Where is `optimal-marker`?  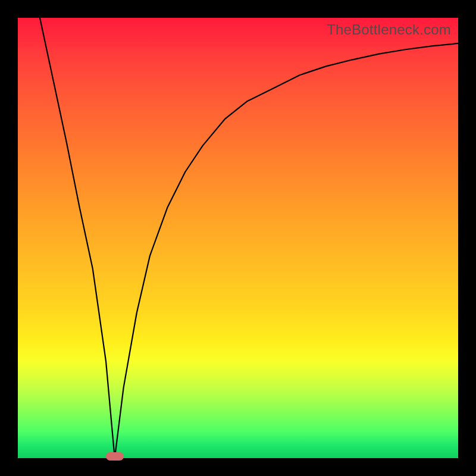
optimal-marker is located at coordinates (115, 456).